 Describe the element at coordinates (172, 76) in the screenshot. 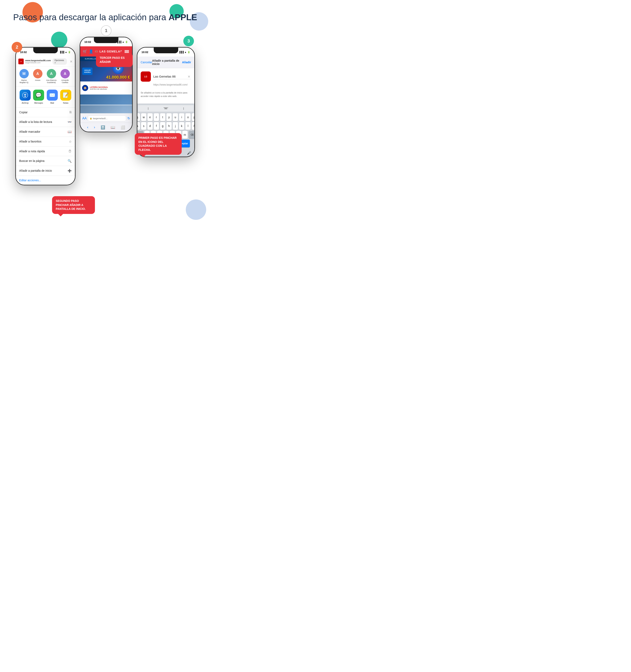

I see `app-name-input` at that location.